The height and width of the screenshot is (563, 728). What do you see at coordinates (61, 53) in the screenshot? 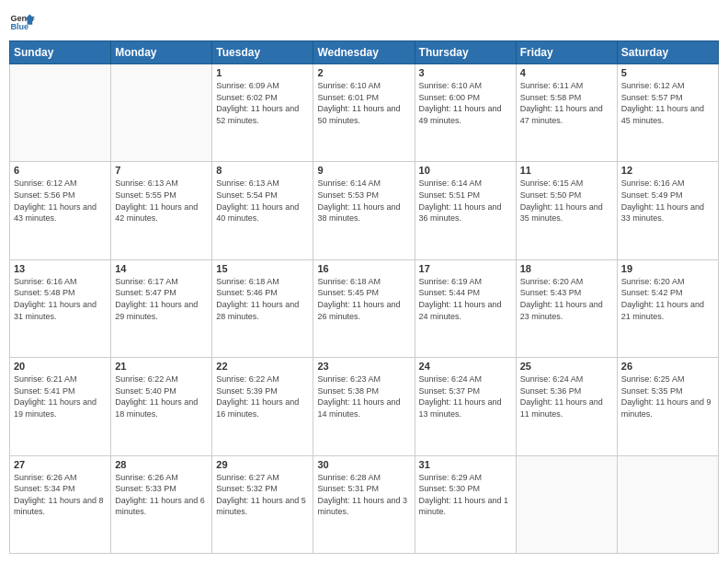
I see `day-header-sunday: Sunday` at bounding box center [61, 53].